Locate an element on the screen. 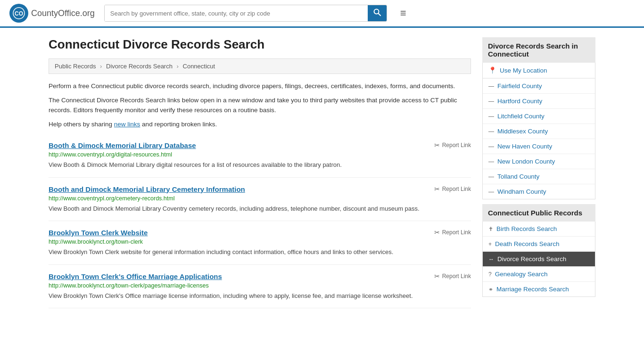 This screenshot has width=644, height=362. sidebar-public-records-section: Connecticut Public Records ✝ Birth Recor… is located at coordinates (539, 251).